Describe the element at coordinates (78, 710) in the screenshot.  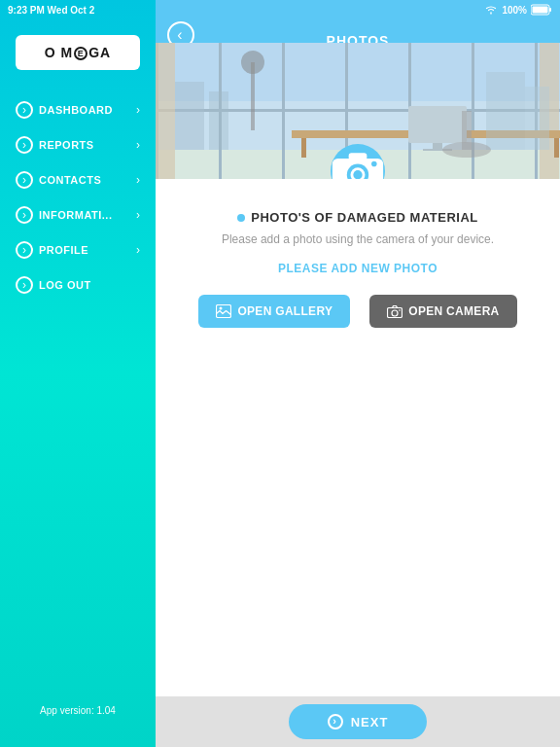
I see `app-version: App version: 1.04` at that location.